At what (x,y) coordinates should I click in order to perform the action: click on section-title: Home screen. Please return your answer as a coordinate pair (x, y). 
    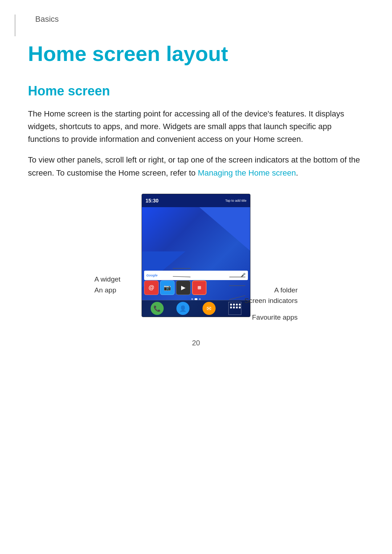
    Looking at the image, I should click on (196, 91).